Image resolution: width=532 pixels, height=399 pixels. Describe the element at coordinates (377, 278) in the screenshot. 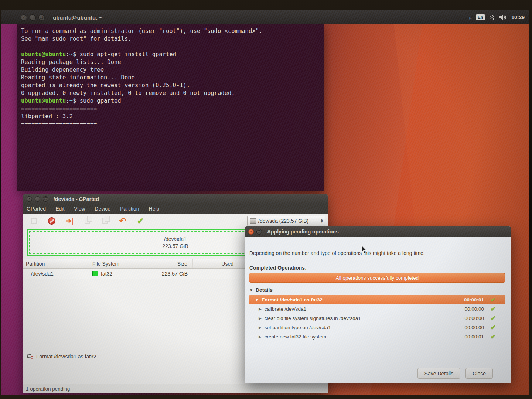

I see `progress-text: All operations successfully completed` at that location.